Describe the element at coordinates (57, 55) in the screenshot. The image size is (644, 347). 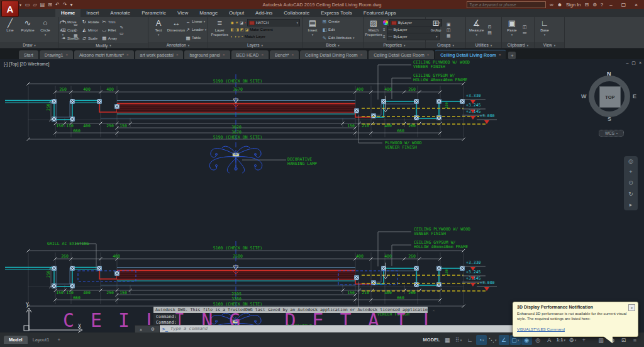
I see `file-tab-drawing1: Drawing1×` at that location.